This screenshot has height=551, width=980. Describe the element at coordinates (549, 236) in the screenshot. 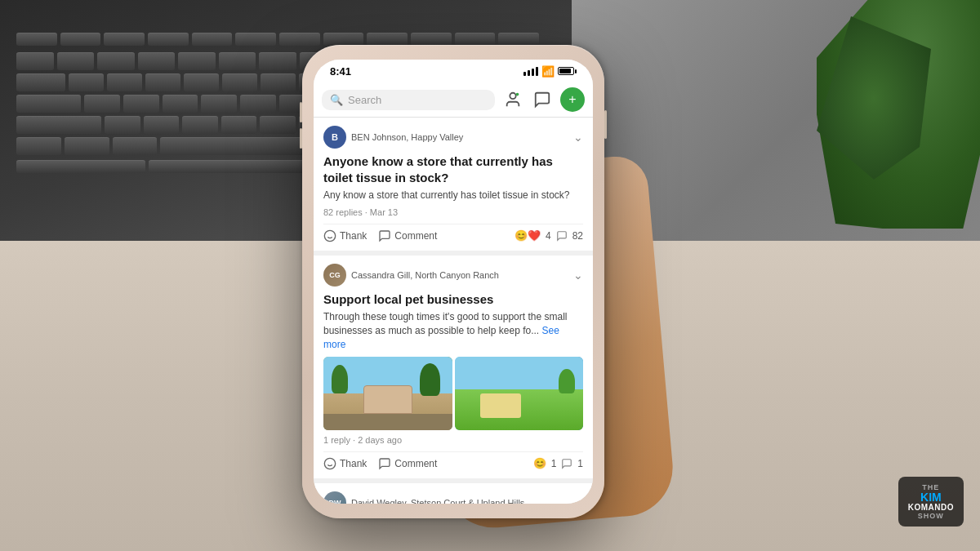

I see `post-1-reaction-count: 4` at that location.